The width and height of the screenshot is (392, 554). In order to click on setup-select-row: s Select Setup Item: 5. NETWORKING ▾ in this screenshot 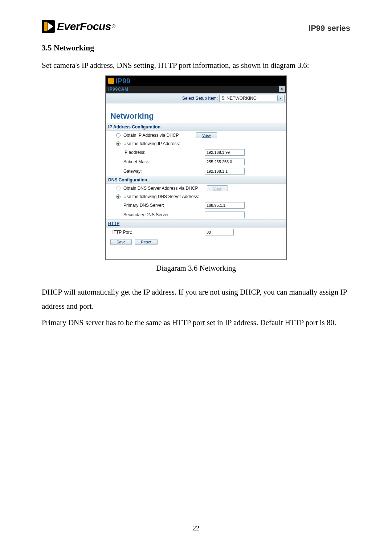, I will do `click(196, 98)`.